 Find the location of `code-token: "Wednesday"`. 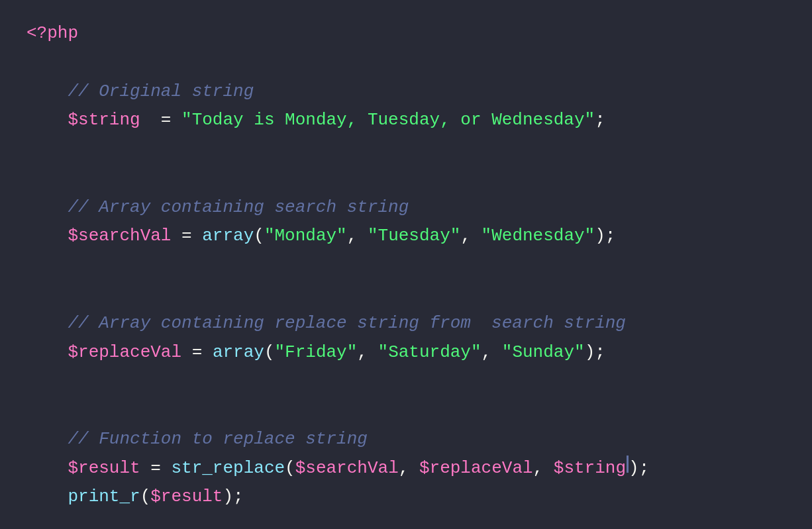

code-token: "Wednesday" is located at coordinates (538, 236).